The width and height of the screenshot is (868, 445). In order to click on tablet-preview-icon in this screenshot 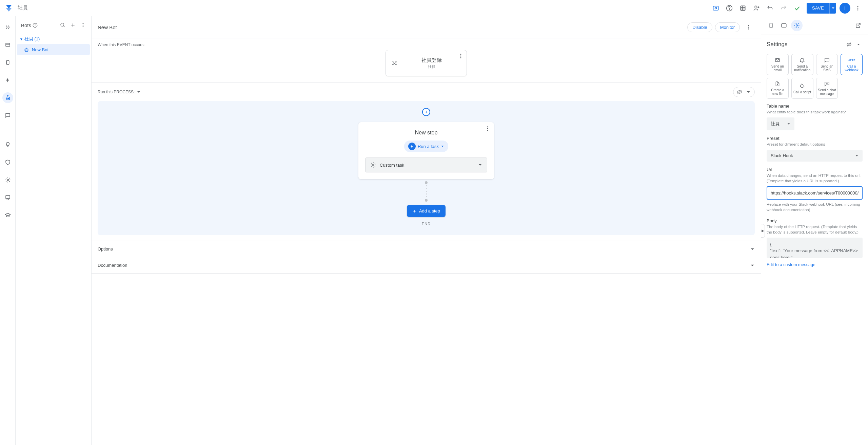, I will do `click(784, 25)`.